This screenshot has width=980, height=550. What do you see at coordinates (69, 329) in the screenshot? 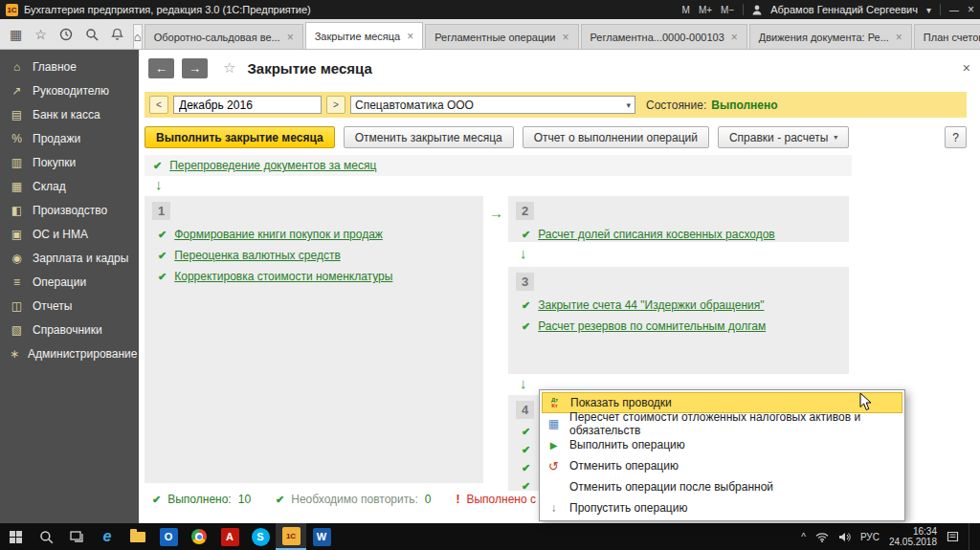
I see `sidebar-item-spravochniki: ▧Справочники` at bounding box center [69, 329].